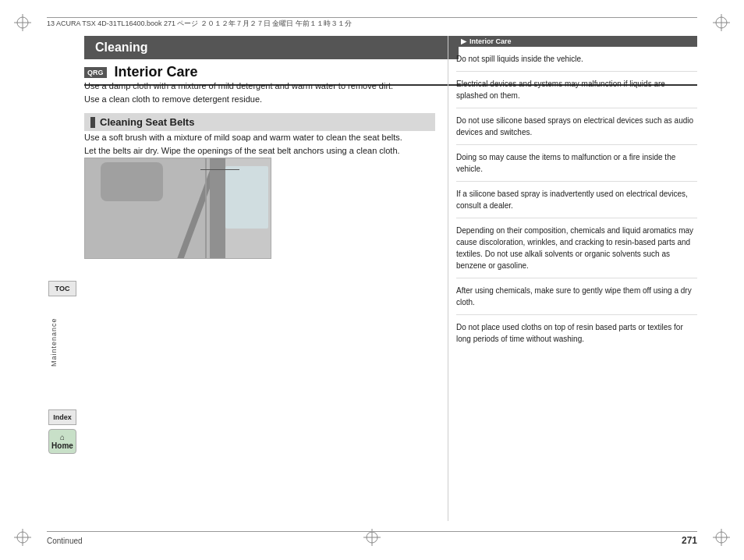 The width and height of the screenshot is (744, 560). I want to click on top-bar: 13 ACURA TSX 4D-31TL16400.book 271 ページ ２…, so click(372, 23).